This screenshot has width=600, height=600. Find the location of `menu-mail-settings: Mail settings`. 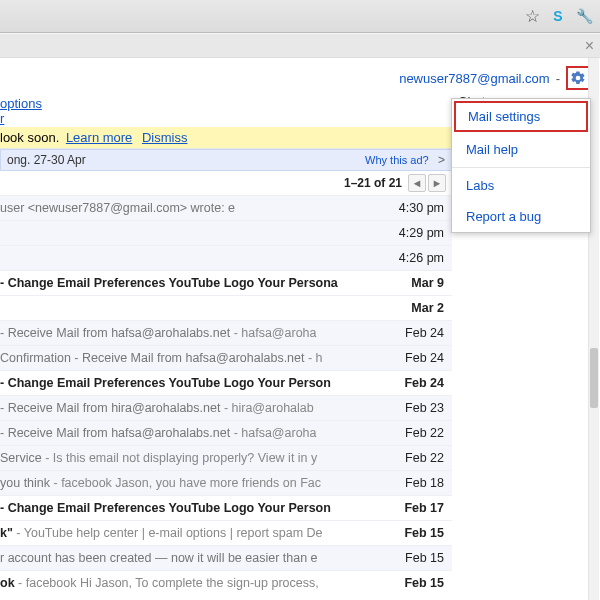

menu-mail-settings: Mail settings is located at coordinates (521, 116).